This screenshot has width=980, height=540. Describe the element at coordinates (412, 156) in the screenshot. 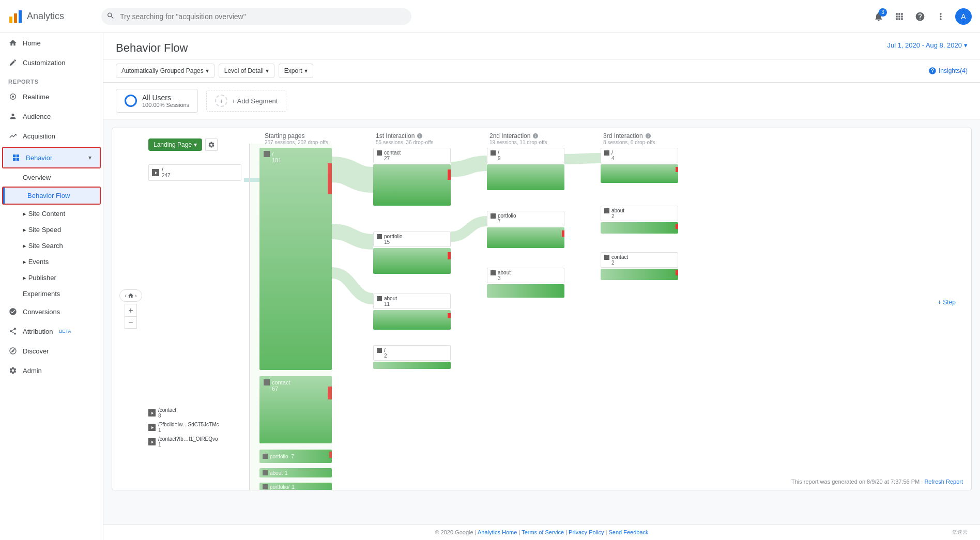

I see `int1-contact-box: contact 27` at that location.